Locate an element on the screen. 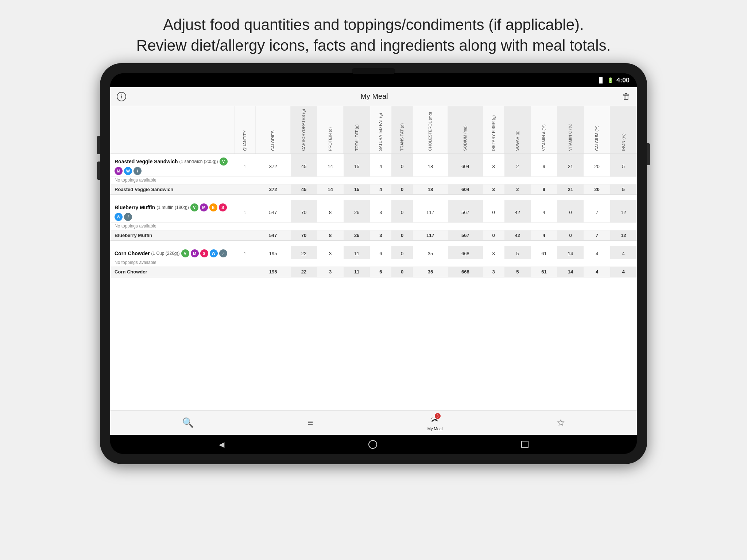  subtotal-3-prot: 3 is located at coordinates (330, 272).